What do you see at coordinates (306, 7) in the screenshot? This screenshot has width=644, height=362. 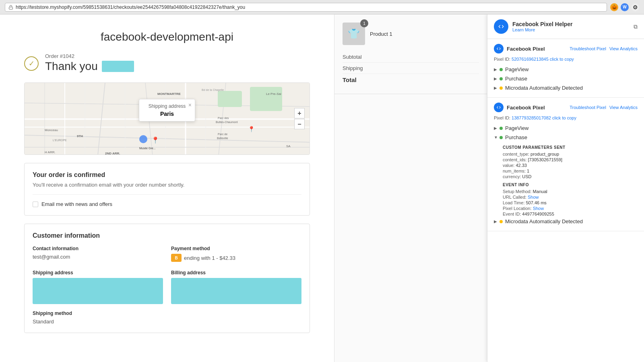 I see `url-bar: https://teststore.myshopify.com/59851538…` at bounding box center [306, 7].